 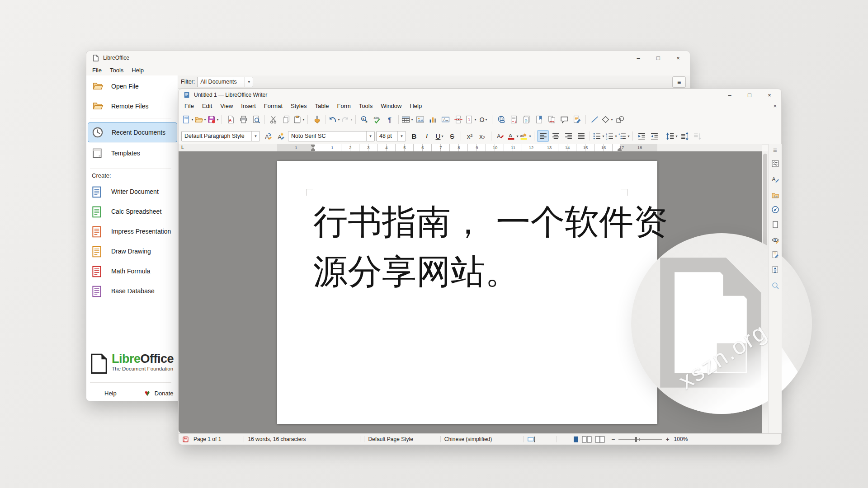 What do you see at coordinates (607, 119) in the screenshot?
I see `basic-shapes-button: ▾` at bounding box center [607, 119].